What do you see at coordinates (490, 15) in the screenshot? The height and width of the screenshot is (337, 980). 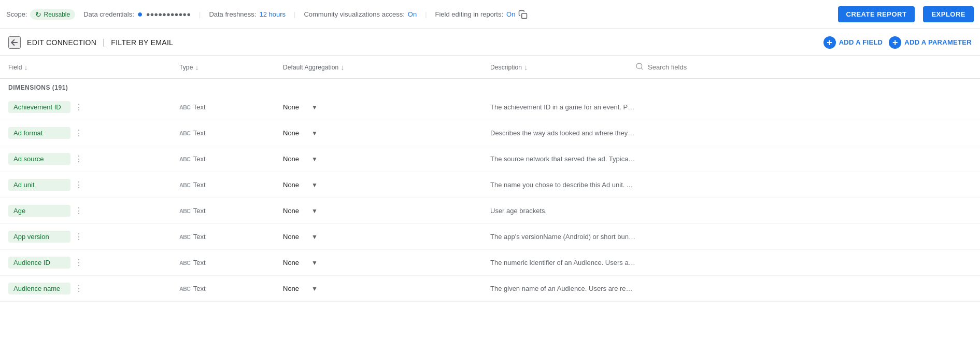 I see `top-bar: Scope: ↻ Reusable Data credentials: ● ●●…` at bounding box center [490, 15].